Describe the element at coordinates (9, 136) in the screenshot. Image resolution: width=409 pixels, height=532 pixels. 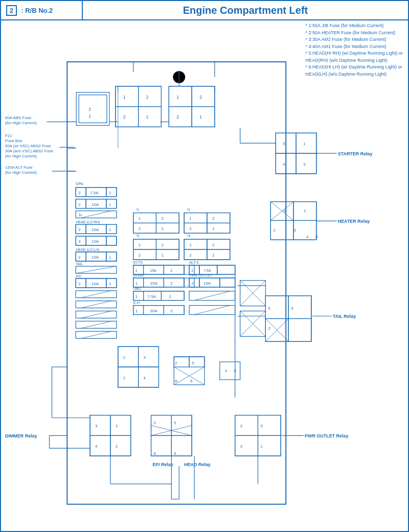
I see `svg-text: F11` at that location.